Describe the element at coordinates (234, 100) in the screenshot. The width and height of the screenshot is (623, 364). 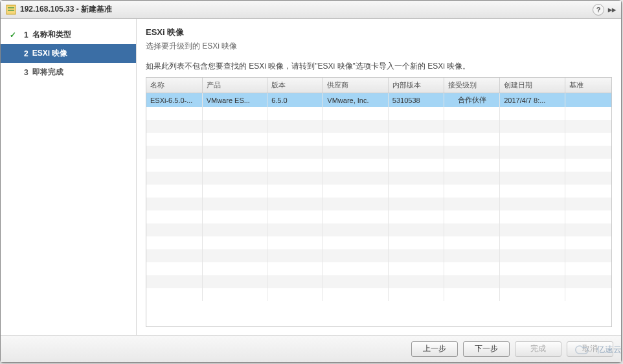
I see `cell-product: VMware ES...` at that location.